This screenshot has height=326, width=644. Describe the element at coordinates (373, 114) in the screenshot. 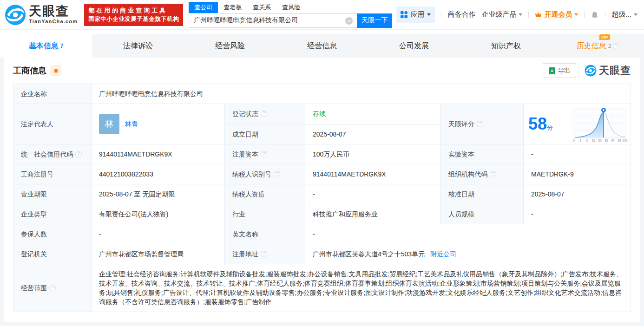

I see `reg-status-value: 存续` at that location.